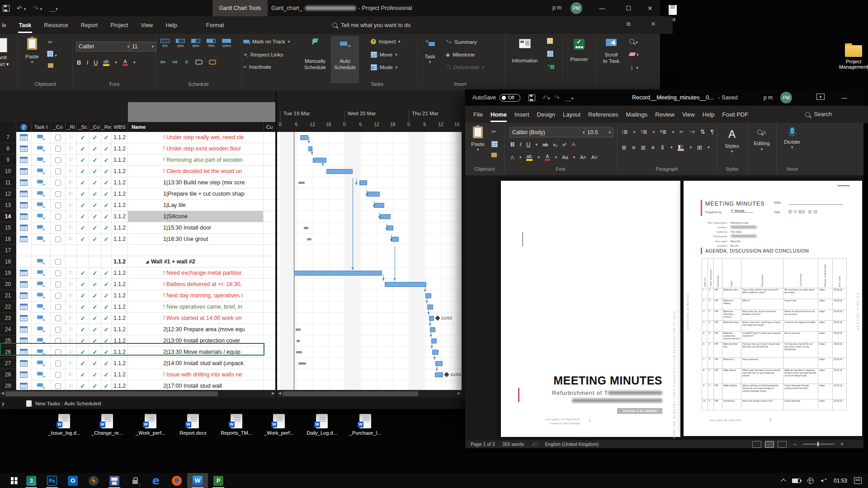 This screenshot has height=488, width=868. Describe the element at coordinates (269, 217) in the screenshot. I see `cu-cell` at that location.